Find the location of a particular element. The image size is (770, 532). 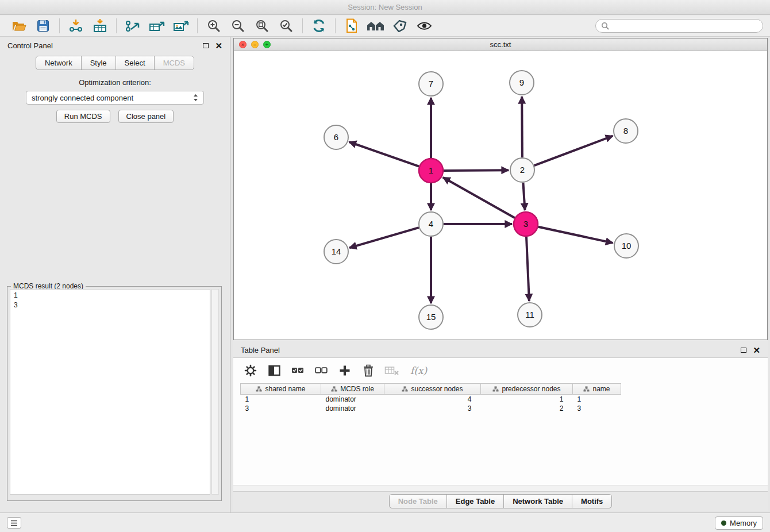

graph-node-14: 14 is located at coordinates (336, 252).